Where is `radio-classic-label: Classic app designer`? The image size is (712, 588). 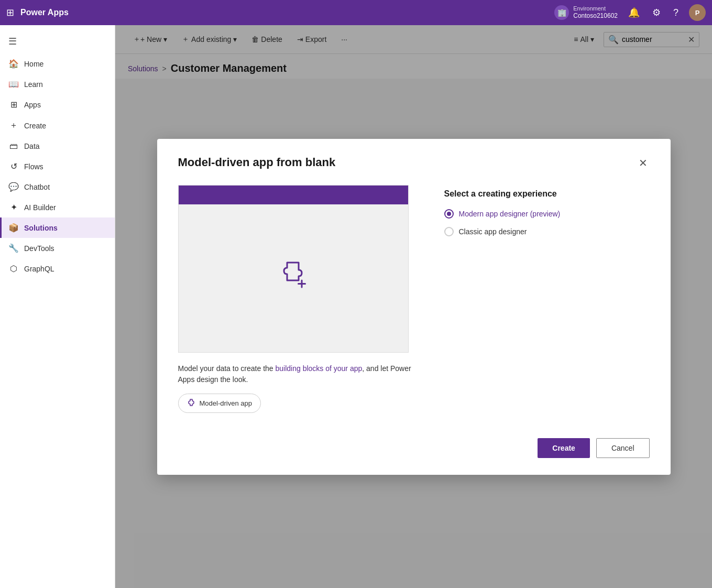 radio-classic-label: Classic app designer is located at coordinates (493, 232).